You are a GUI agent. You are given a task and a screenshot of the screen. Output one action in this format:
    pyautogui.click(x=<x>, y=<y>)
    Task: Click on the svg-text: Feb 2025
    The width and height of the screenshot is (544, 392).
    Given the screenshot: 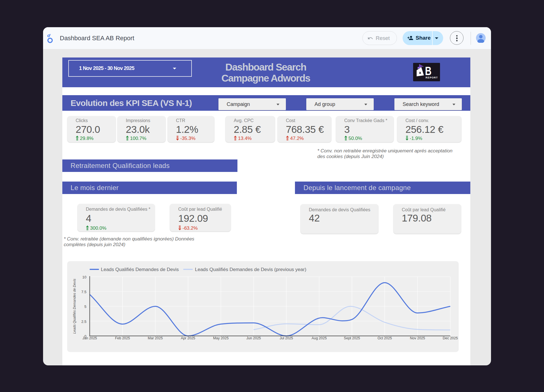 What is the action you would take?
    pyautogui.click(x=122, y=338)
    